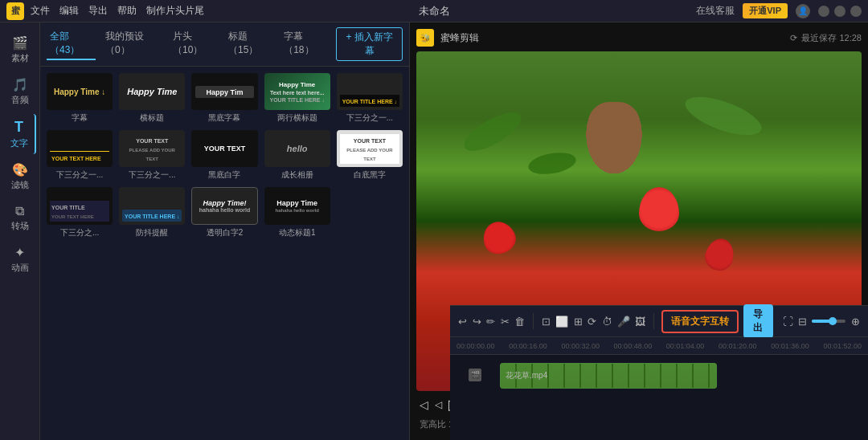  Describe the element at coordinates (829, 321) in the screenshot. I see `zoom-slider` at that location.